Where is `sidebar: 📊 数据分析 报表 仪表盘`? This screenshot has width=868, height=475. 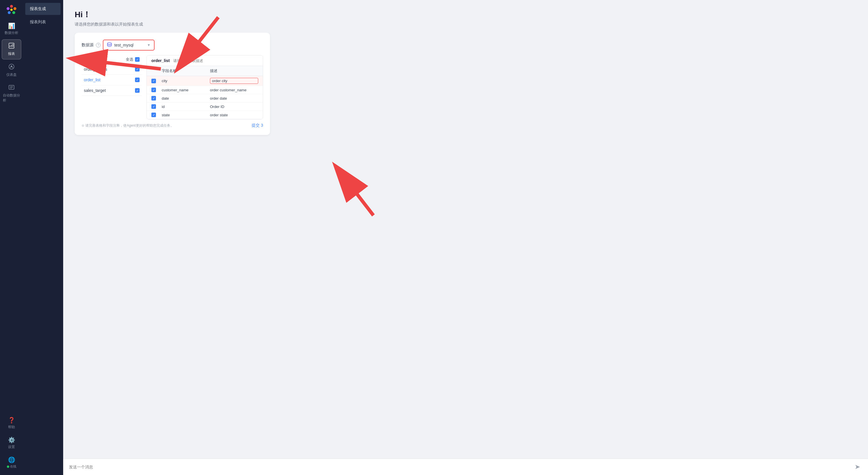
sidebar: 📊 数据分析 报表 仪表盘 is located at coordinates (11, 238).